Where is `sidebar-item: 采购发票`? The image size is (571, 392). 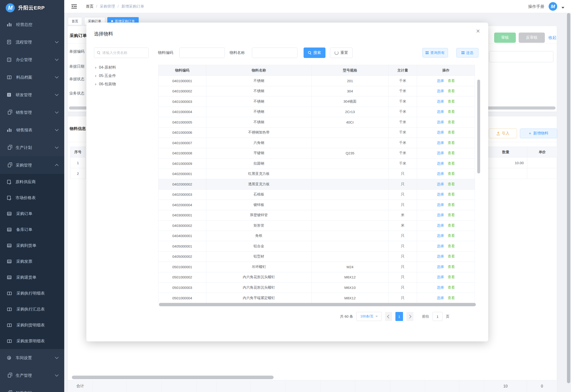 sidebar-item: 采购发票 is located at coordinates (32, 261).